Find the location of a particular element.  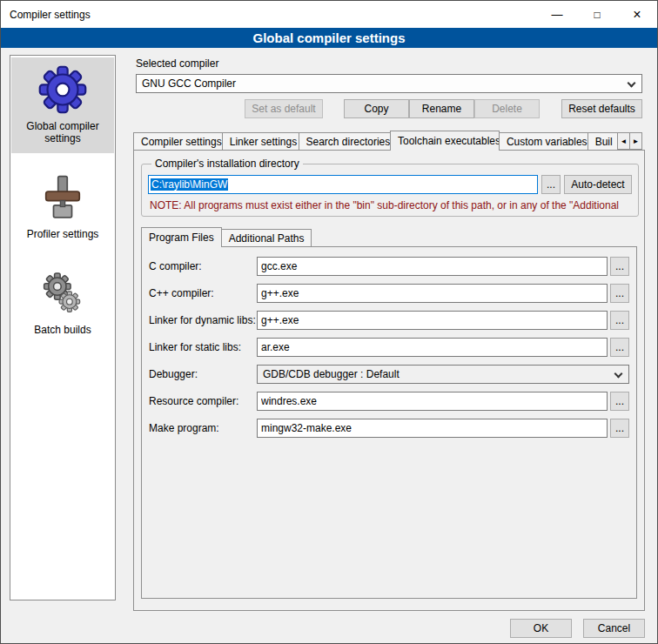

sidebar-item-label: Profiler settings is located at coordinates (63, 234).